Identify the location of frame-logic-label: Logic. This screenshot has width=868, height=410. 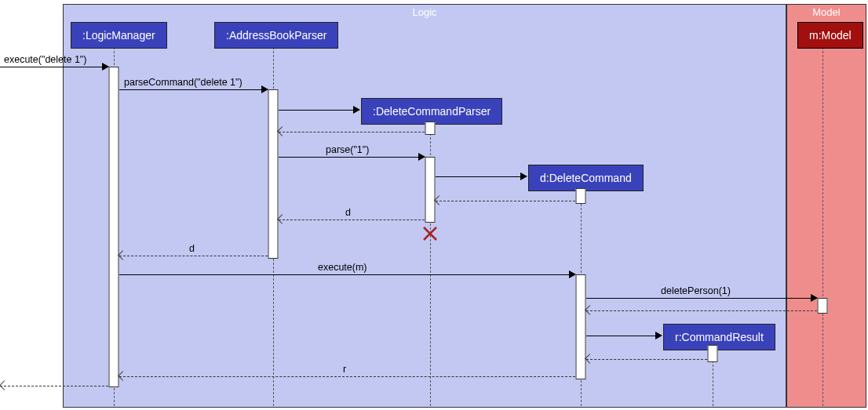
(424, 13).